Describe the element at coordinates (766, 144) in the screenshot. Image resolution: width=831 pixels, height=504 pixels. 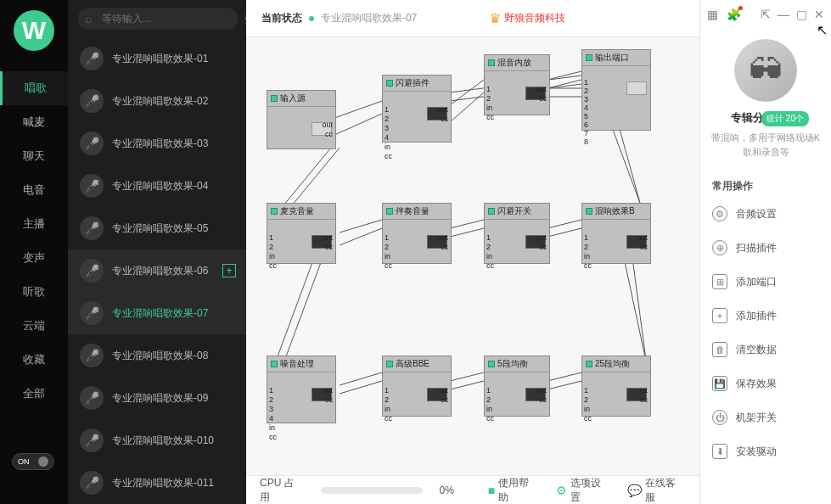
I see `profile-desc: 带混响，多用于网络现场K歌和录音等` at that location.